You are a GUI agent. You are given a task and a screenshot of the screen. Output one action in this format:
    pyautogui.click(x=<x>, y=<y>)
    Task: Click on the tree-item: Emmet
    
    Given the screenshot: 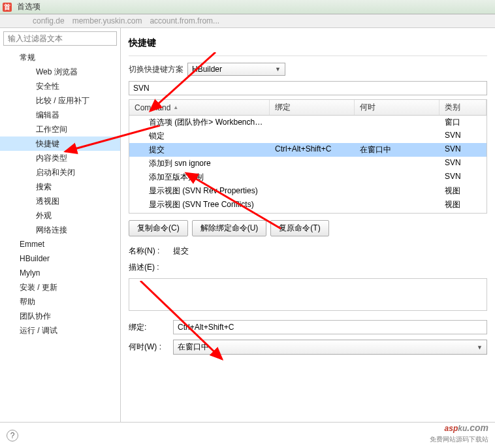 What is the action you would take?
    pyautogui.click(x=60, y=244)
    